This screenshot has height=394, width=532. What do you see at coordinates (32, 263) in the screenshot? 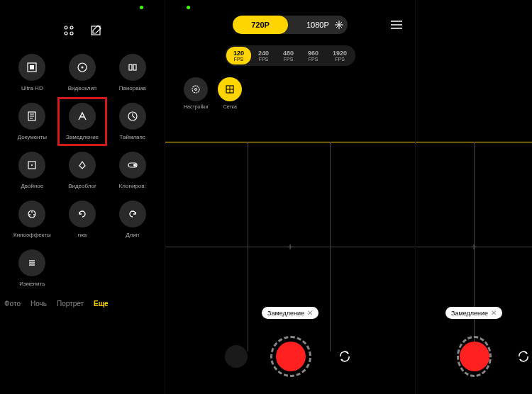
I see `edit-list-icon` at bounding box center [32, 263].